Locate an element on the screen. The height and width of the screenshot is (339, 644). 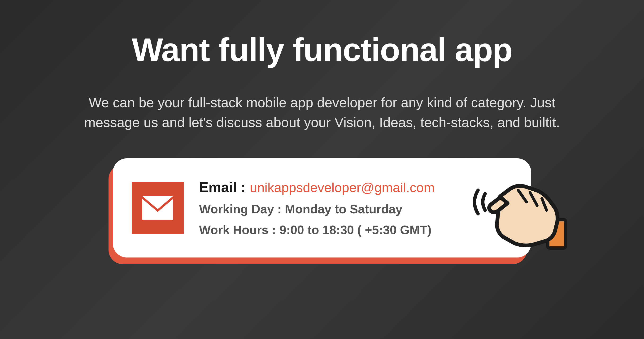
email-label: Email : is located at coordinates (222, 187).